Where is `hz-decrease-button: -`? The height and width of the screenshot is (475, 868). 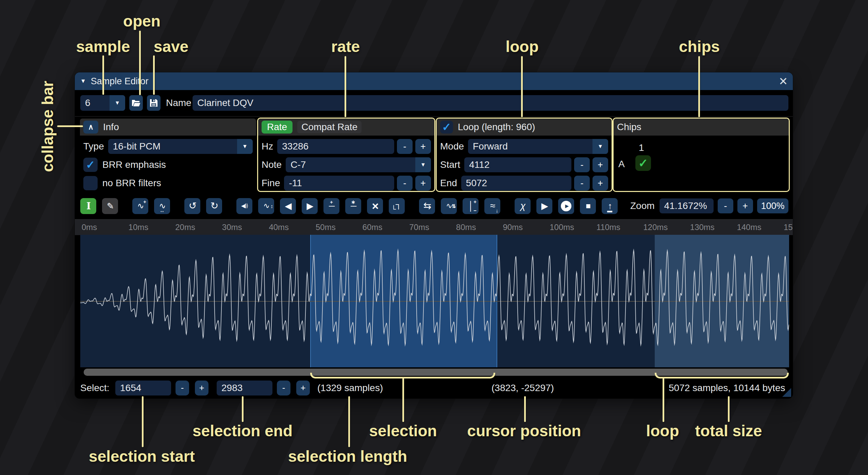 hz-decrease-button: - is located at coordinates (405, 146).